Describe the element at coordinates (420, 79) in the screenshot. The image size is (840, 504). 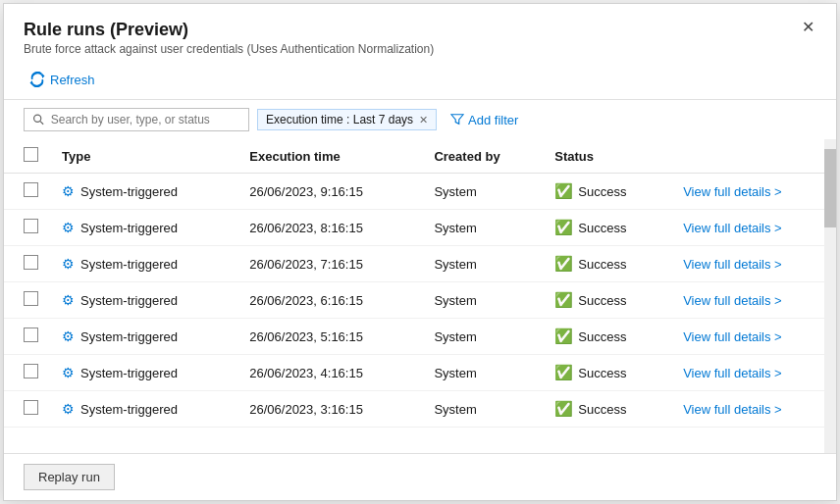
I see `toolbar: Refresh` at that location.